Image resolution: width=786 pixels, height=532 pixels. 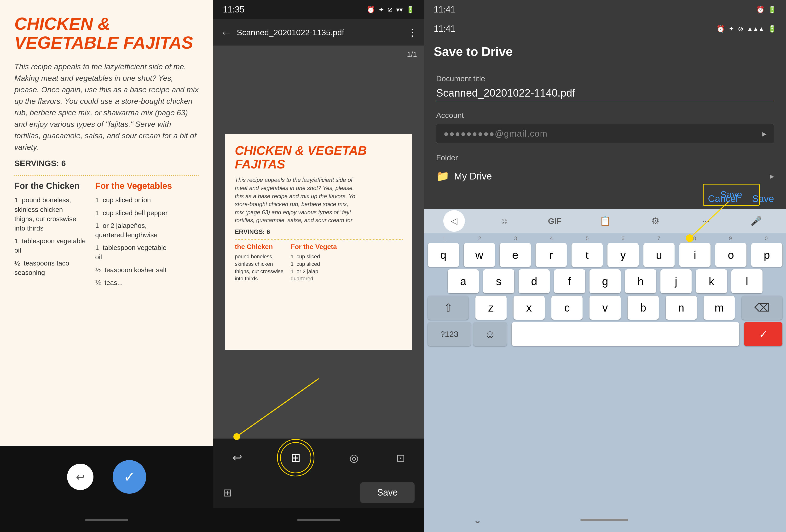 I want to click on ingredient-2: 1 tablespoon vegetableoil, so click(x=50, y=246).